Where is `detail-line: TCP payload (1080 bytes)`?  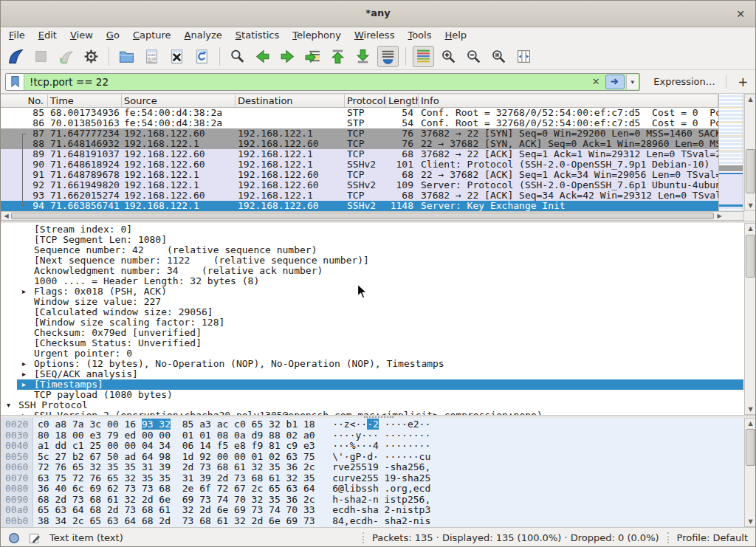
detail-line: TCP payload (1080 bytes) is located at coordinates (372, 395).